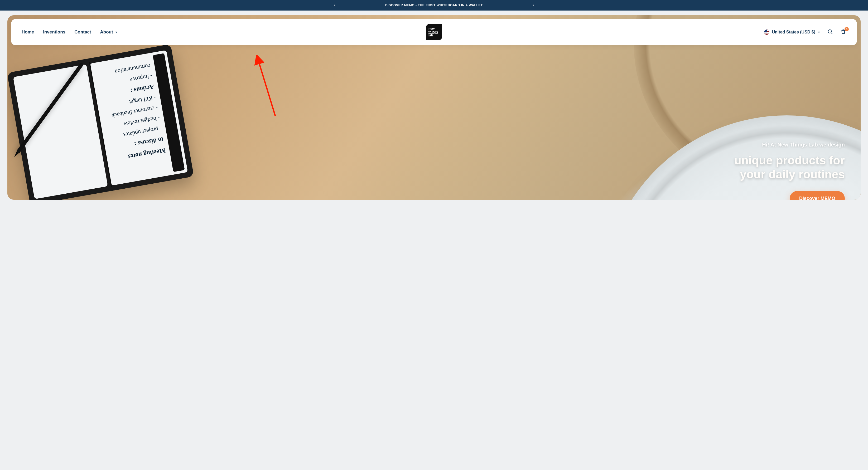 The height and width of the screenshot is (470, 868). What do you see at coordinates (434, 32) in the screenshot?
I see `site-header: Home Inventions Contact About new things…` at bounding box center [434, 32].